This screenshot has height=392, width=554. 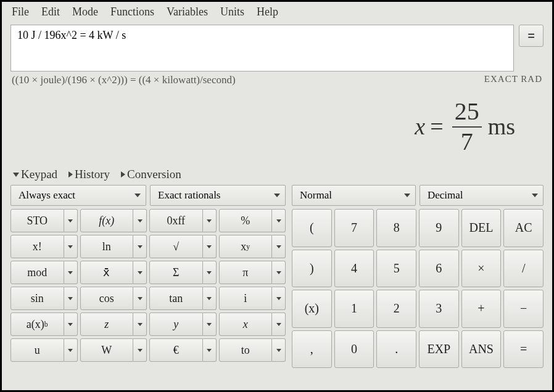 I want to click on key-button: =, so click(x=523, y=349).